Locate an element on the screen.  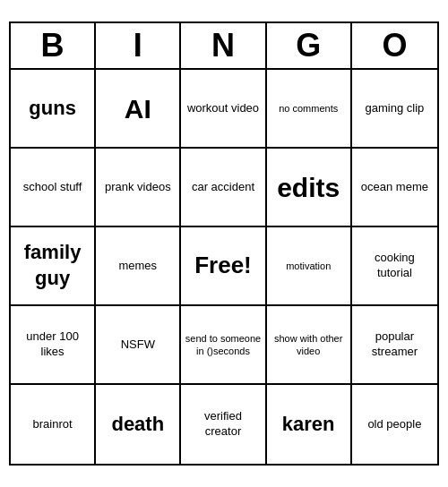
bingo-cell: workout video is located at coordinates (224, 109).